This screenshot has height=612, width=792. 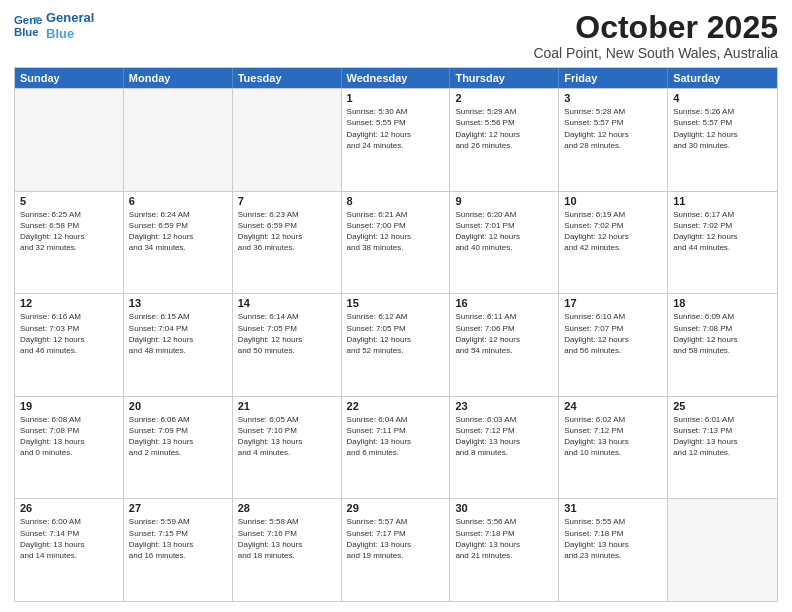 I want to click on cell-text: Sunset: 7:02 PM, so click(x=722, y=226).